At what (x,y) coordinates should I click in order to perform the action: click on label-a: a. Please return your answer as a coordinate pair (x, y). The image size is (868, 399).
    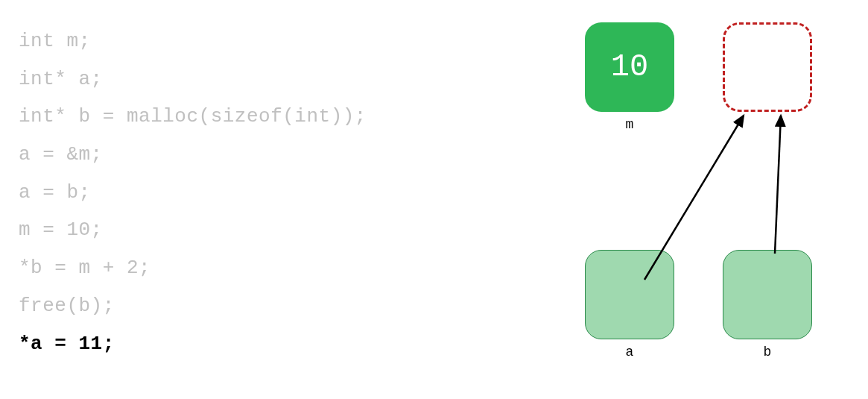
    Looking at the image, I should click on (630, 352).